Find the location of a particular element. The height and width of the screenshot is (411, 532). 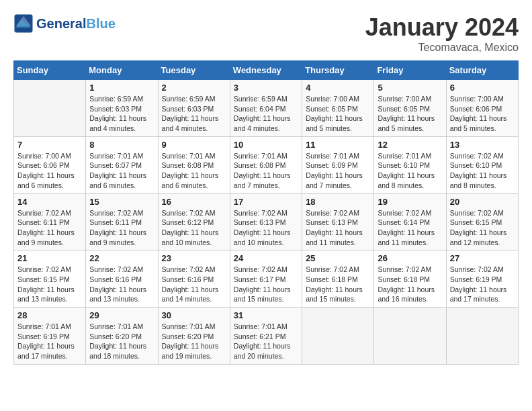

dow-cell-saturday: Saturday is located at coordinates (482, 71).